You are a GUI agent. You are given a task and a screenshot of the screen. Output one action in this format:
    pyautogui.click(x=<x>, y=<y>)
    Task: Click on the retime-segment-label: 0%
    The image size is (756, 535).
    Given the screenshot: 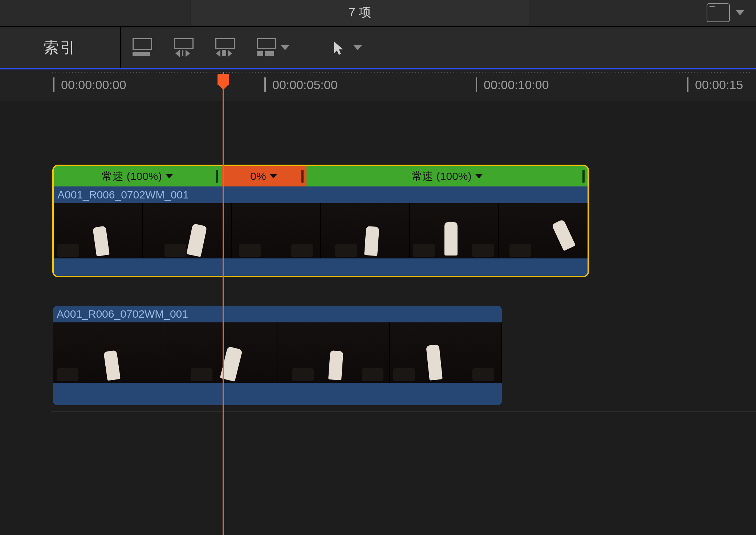 What is the action you would take?
    pyautogui.click(x=258, y=176)
    